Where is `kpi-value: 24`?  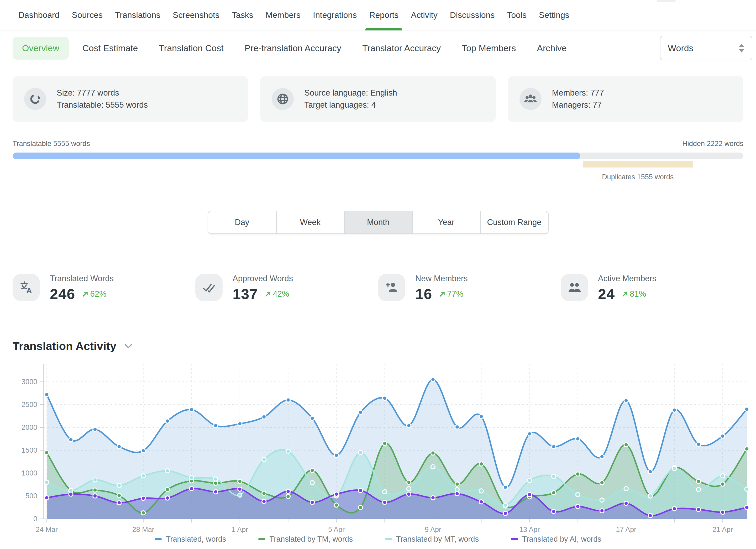
kpi-value: 24 is located at coordinates (606, 294).